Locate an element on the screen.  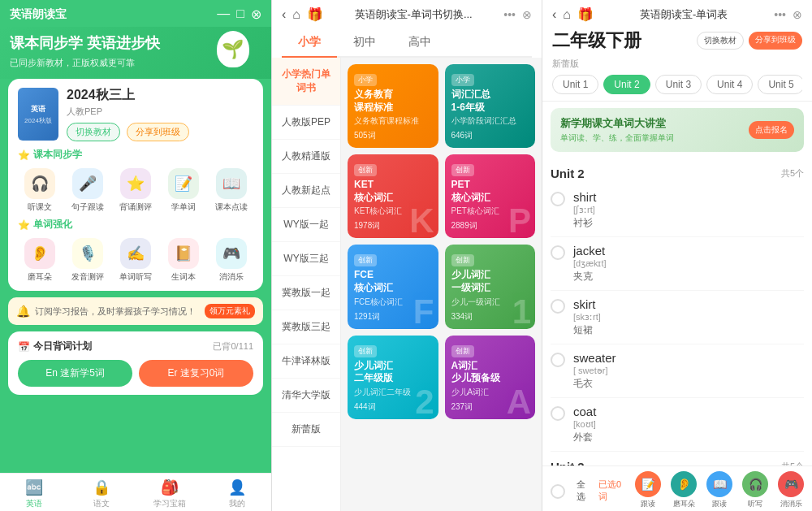
panel2-gift-icon: 🎁 is located at coordinates (315, 15).